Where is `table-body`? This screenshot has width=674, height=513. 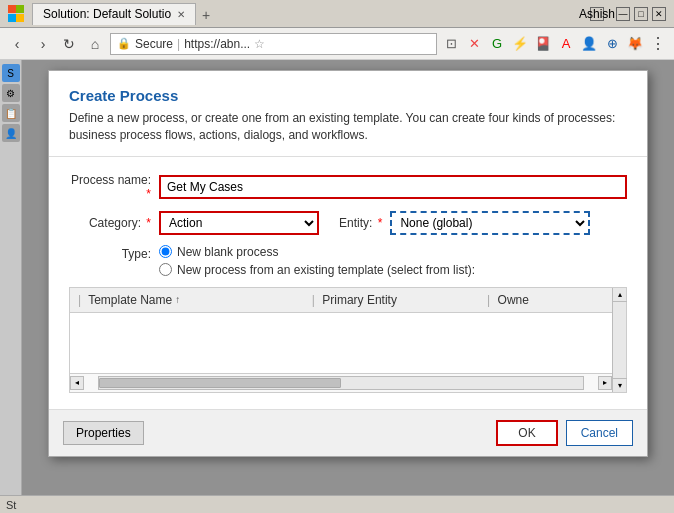
table-body is located at coordinates (341, 343).